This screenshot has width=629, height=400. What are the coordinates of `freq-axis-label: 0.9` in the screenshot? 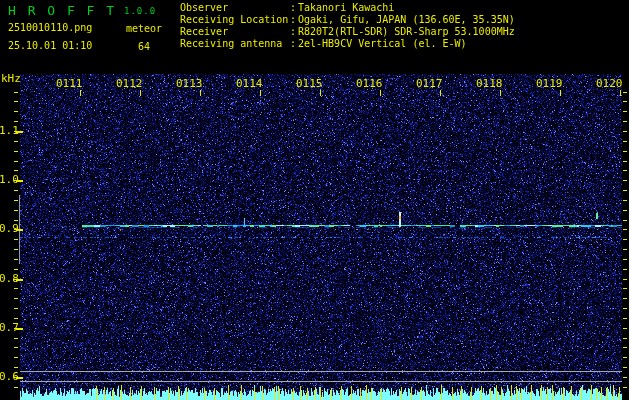 It's located at (9, 228).